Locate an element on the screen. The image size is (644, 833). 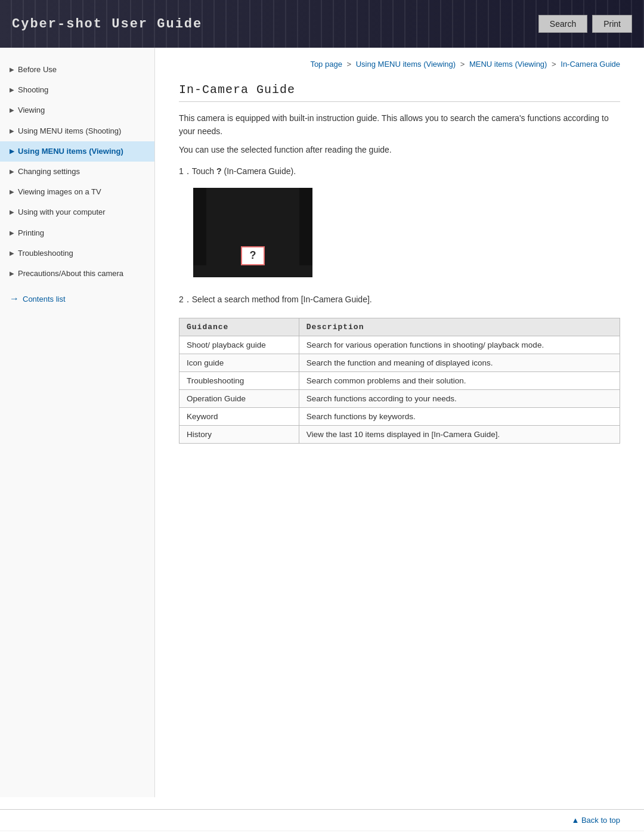
page-footer: Copyright 2012 Sony Corporation is located at coordinates (322, 832).